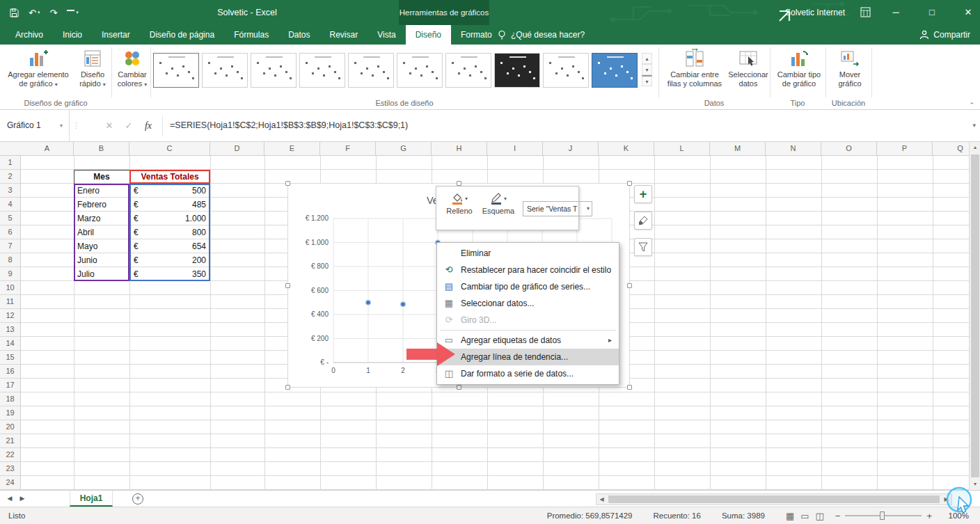  Describe the element at coordinates (10, 316) in the screenshot. I see `row-header-12: 12` at that location.